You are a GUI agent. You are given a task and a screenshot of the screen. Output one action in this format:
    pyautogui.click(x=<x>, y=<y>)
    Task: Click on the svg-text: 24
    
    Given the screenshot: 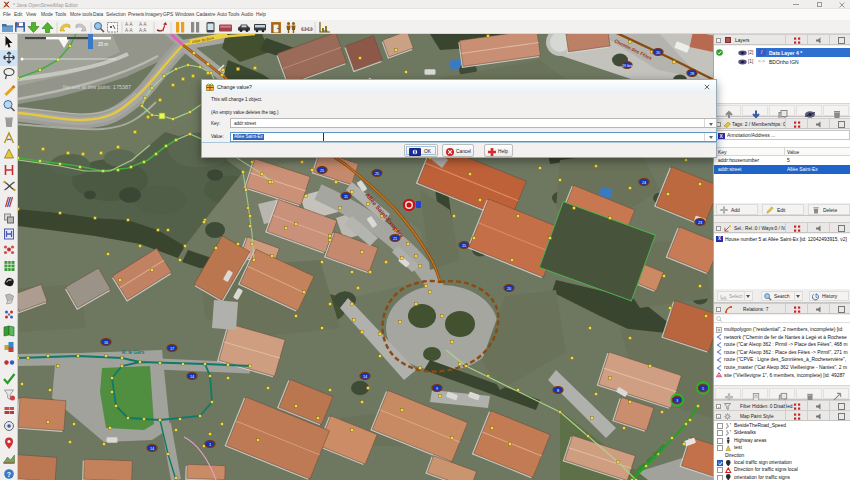 What is the action you would take?
    pyautogui.click(x=644, y=183)
    